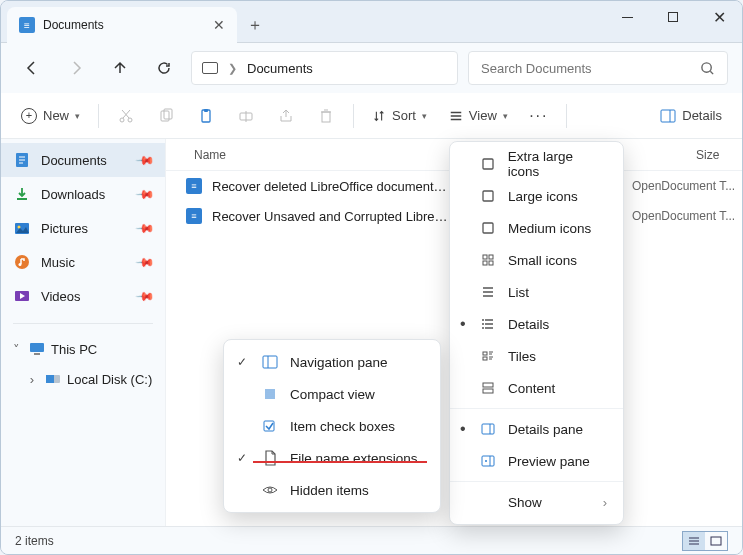  I want to click on document-icon, so click(22, 160).